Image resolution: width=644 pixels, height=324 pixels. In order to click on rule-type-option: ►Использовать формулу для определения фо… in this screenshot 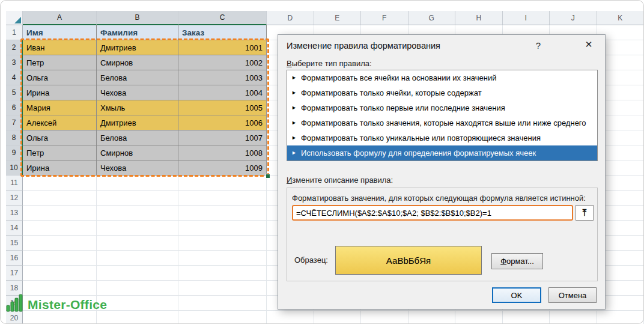, I will do `click(442, 153)`.